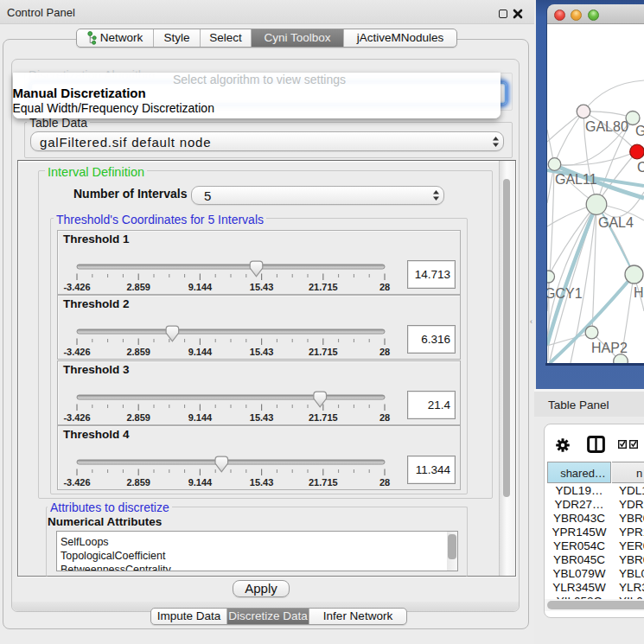 This screenshot has width=644, height=644. Describe the element at coordinates (609, 348) in the screenshot. I see `svg-text: HAP2` at that location.